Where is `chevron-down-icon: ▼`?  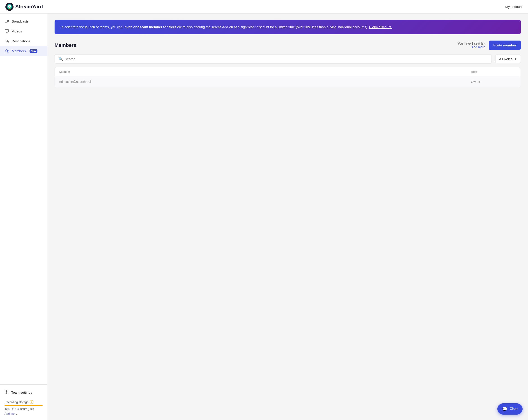
chevron-down-icon: ▼ is located at coordinates (516, 59).